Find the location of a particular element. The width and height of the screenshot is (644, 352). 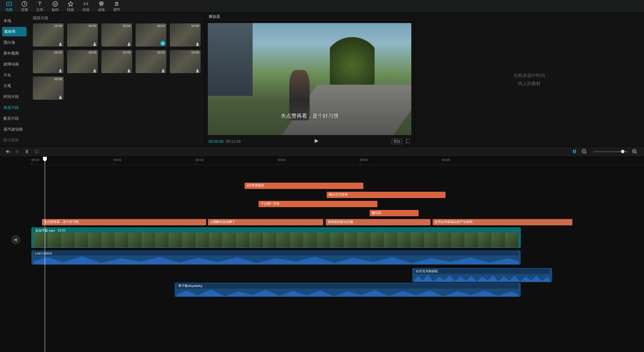

library-panel: 本地 素材库 黑白场 新年氛围 故障动画 片头 片尾 时间片段 搞笑片段 配音片… is located at coordinates (102, 79).